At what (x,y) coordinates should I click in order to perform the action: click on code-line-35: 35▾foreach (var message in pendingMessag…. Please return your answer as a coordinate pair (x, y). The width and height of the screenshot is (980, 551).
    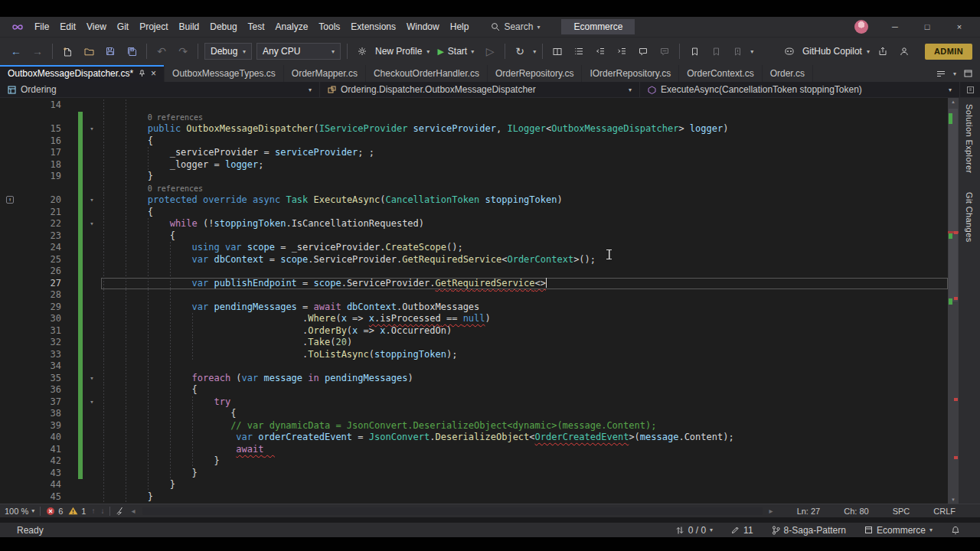
    Looking at the image, I should click on (474, 379).